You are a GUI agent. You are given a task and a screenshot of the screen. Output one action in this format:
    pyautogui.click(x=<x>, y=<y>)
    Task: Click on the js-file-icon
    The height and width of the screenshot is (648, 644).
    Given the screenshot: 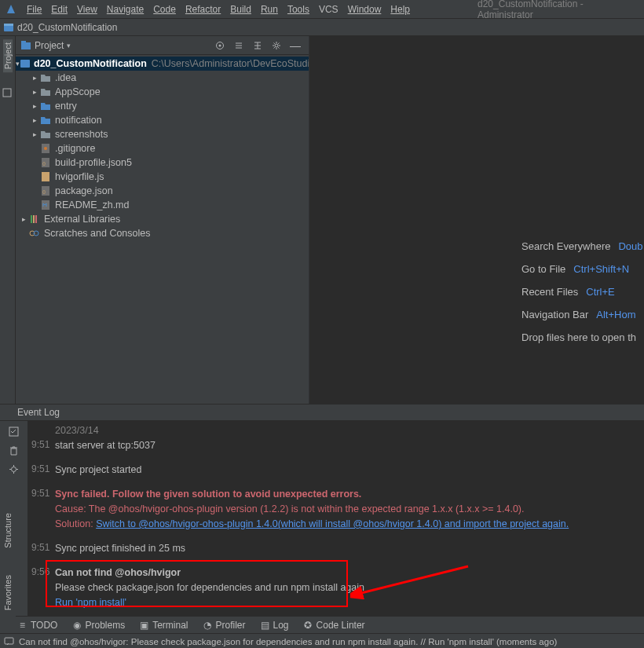 What is the action you would take?
    pyautogui.click(x=46, y=177)
    